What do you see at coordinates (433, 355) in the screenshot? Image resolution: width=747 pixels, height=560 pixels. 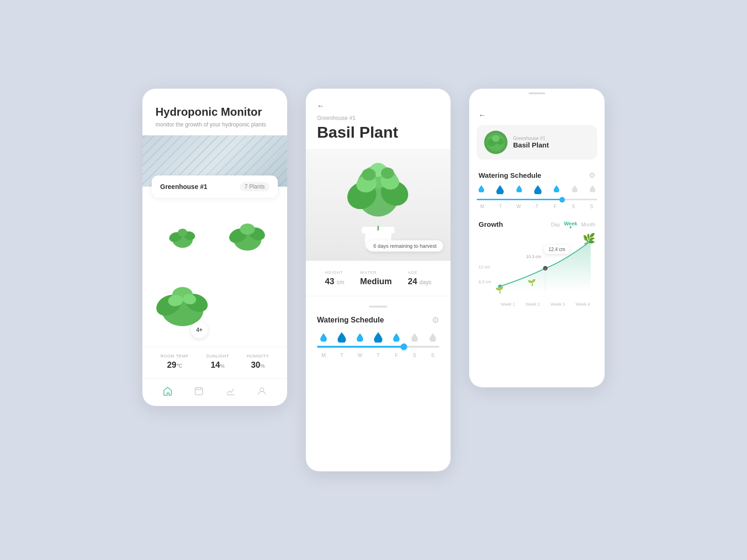 I see `day-label-S2: S` at bounding box center [433, 355].